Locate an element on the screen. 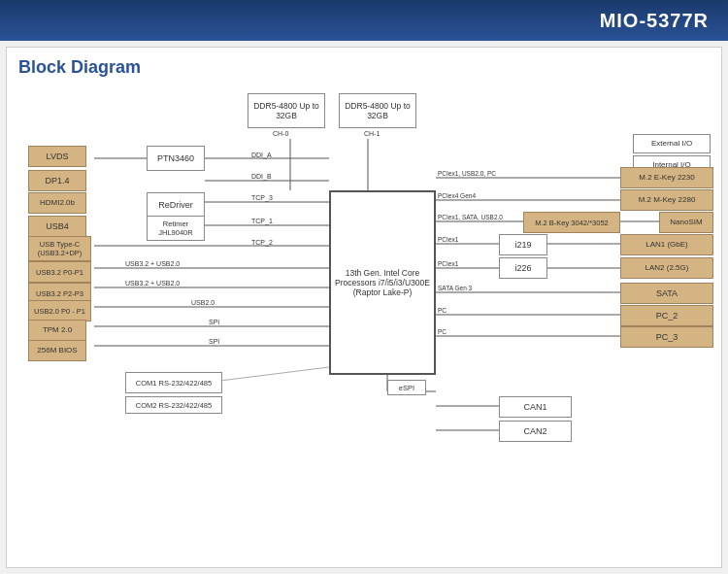 Image resolution: width=728 pixels, height=574 pixels. sata-box: SATA is located at coordinates (667, 293).